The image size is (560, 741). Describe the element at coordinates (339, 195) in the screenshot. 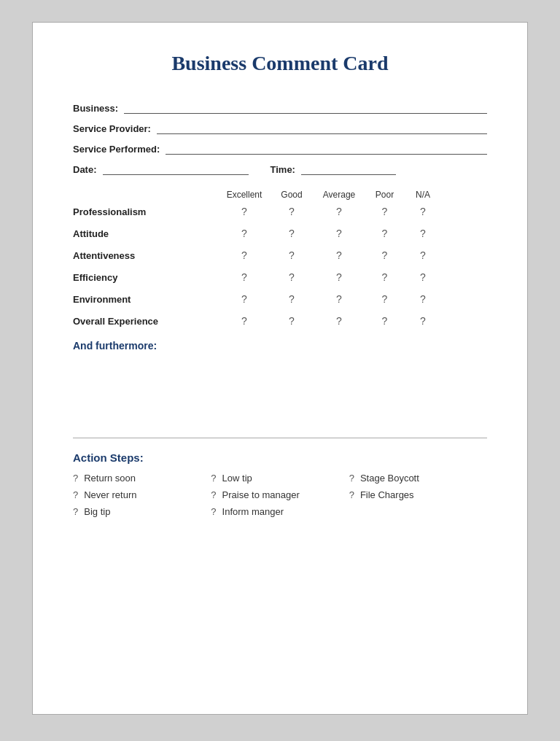

I see `header-average: Average` at that location.